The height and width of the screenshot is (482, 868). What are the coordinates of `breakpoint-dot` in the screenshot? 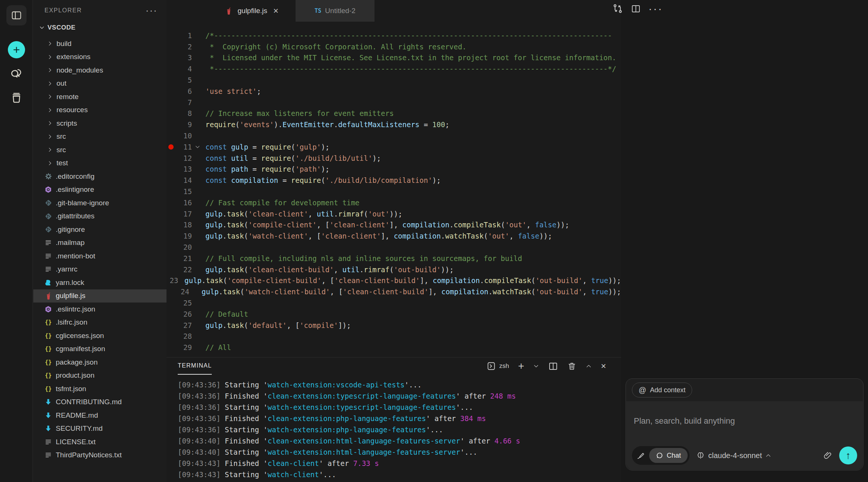 It's located at (171, 147).